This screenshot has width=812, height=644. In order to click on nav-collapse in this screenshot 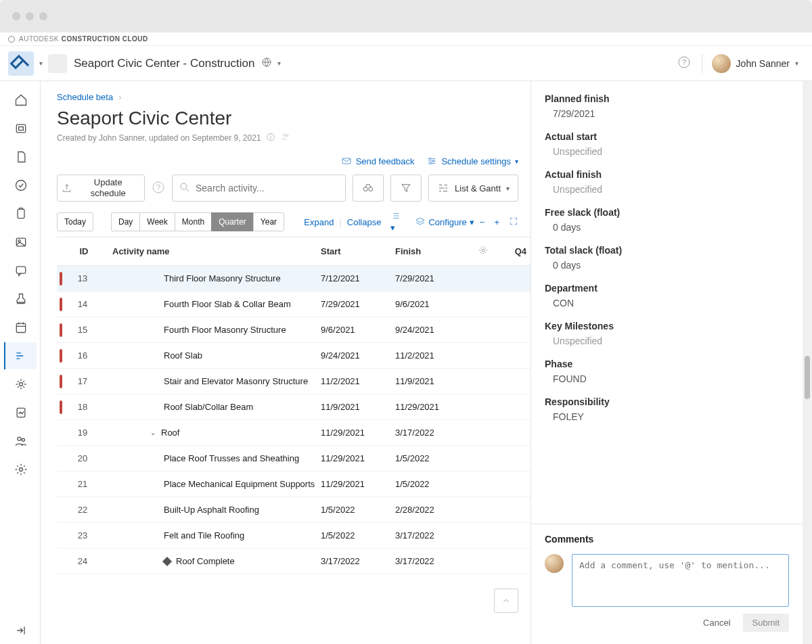, I will do `click(20, 630)`.